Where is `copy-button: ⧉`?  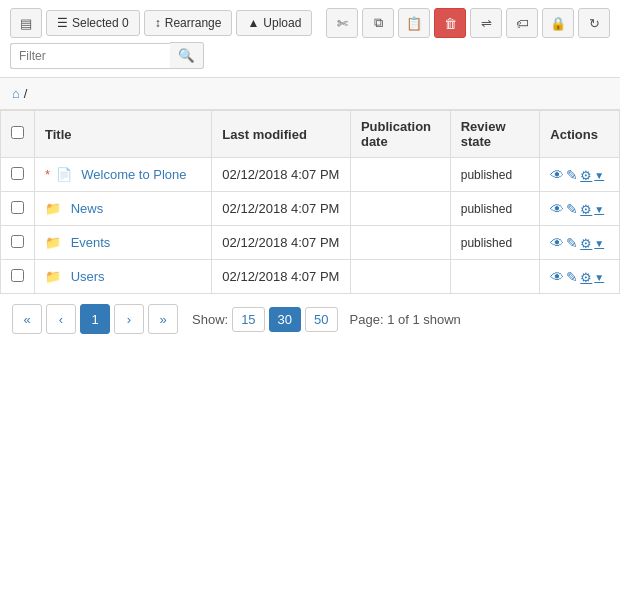 copy-button: ⧉ is located at coordinates (378, 23).